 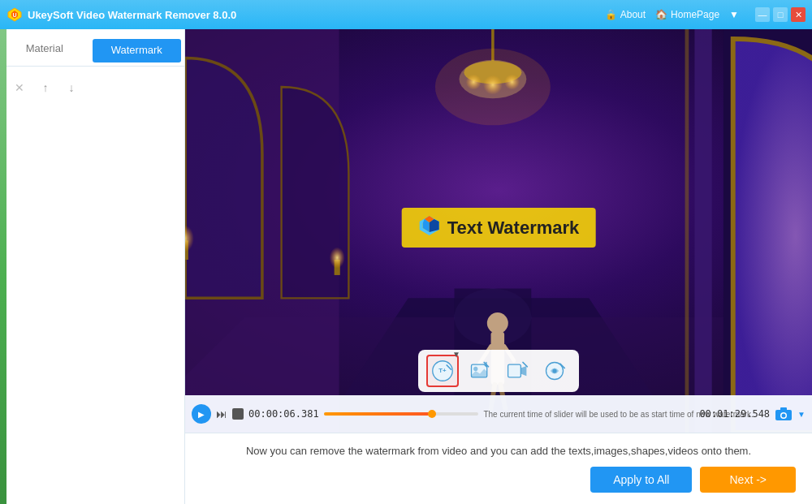 What do you see at coordinates (443, 370) in the screenshot?
I see `svg-text: T+` at bounding box center [443, 370].